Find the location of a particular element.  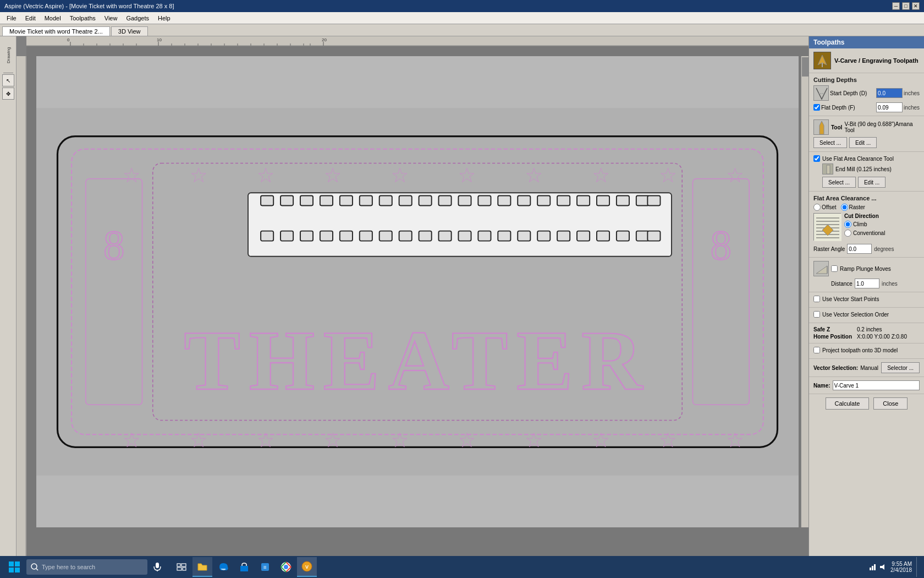

menu-gadgets: Gadgets is located at coordinates (138, 18).